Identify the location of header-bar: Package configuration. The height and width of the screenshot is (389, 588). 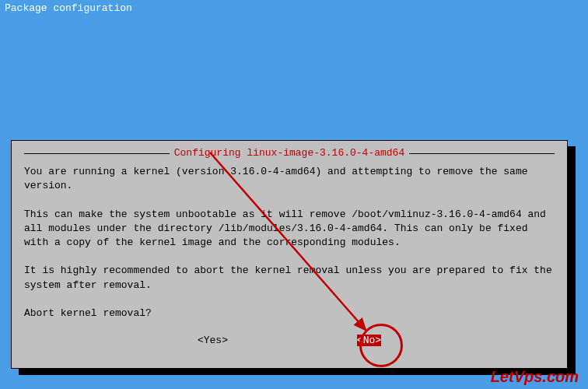
(294, 8).